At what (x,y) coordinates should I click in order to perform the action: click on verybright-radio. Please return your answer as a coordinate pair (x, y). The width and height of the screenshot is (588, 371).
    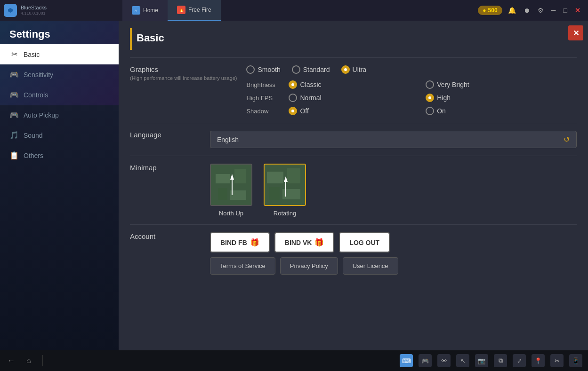
    Looking at the image, I should click on (430, 85).